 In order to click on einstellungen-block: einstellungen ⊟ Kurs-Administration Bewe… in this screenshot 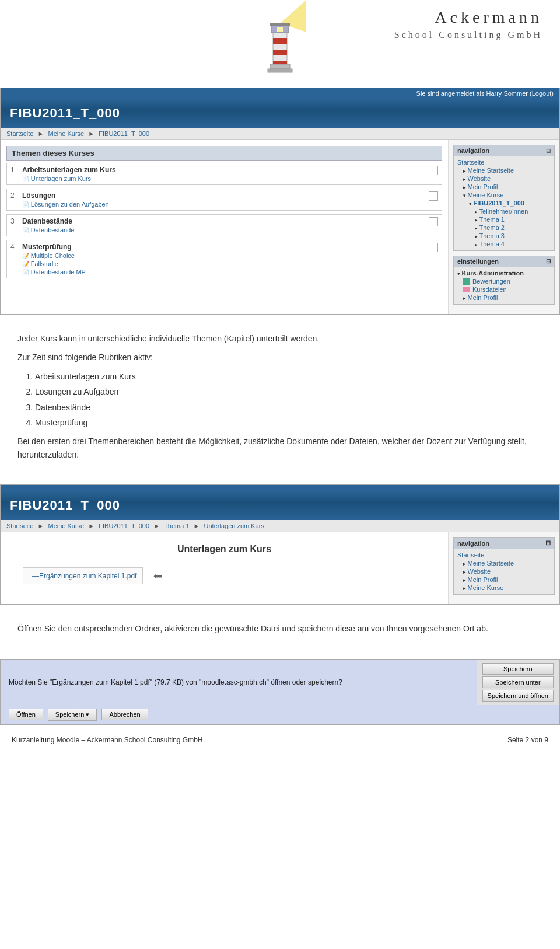, I will do `click(504, 280)`.